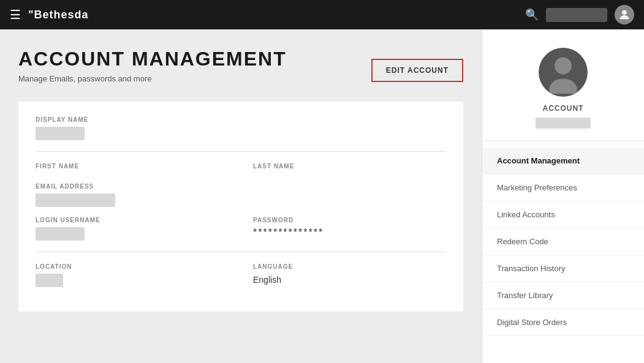 This screenshot has width=644, height=363. Describe the element at coordinates (241, 168) in the screenshot. I see `name-row: First Name Last Name` at that location.